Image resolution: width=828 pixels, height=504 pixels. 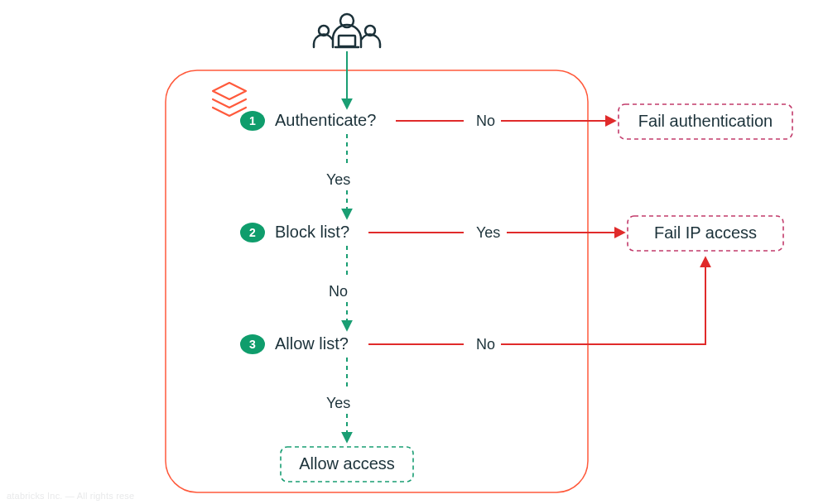 What do you see at coordinates (295, 233) in the screenshot?
I see `step-2: 2 Block list?` at bounding box center [295, 233].